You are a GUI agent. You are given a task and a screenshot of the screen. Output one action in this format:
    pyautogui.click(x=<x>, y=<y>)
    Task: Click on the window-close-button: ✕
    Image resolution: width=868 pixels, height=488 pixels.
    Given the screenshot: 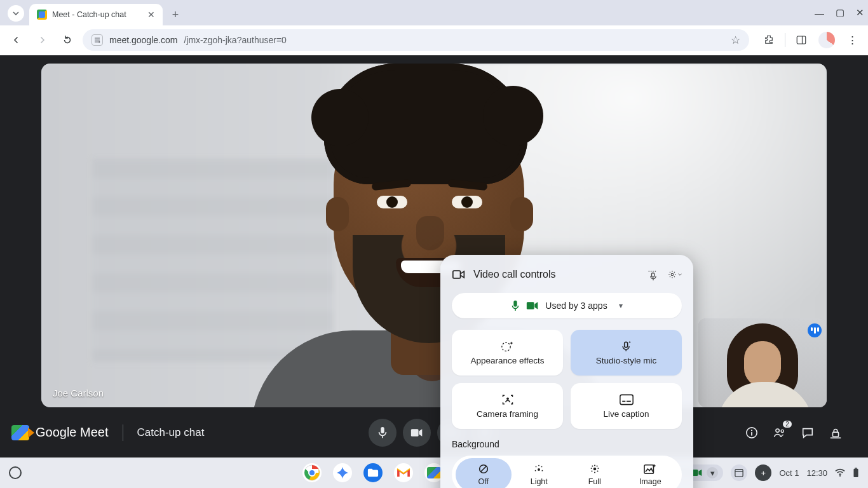 What is the action you would take?
    pyautogui.click(x=860, y=13)
    